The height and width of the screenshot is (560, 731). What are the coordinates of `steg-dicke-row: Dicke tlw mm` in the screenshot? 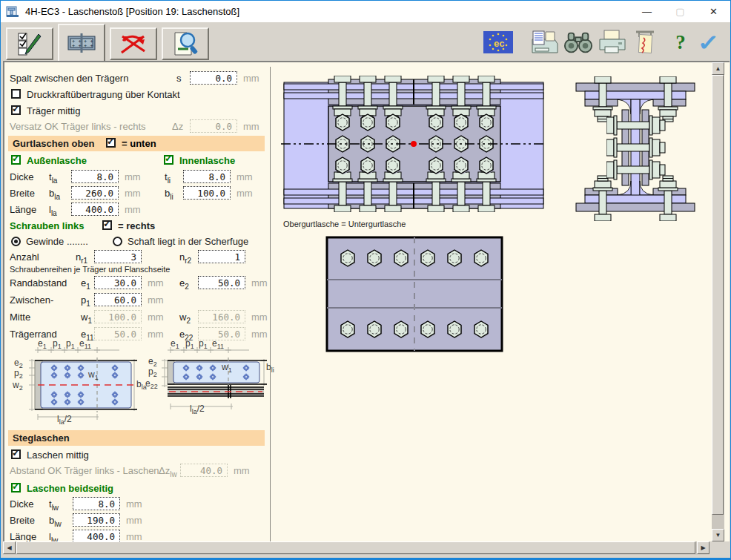 It's located at (136, 504).